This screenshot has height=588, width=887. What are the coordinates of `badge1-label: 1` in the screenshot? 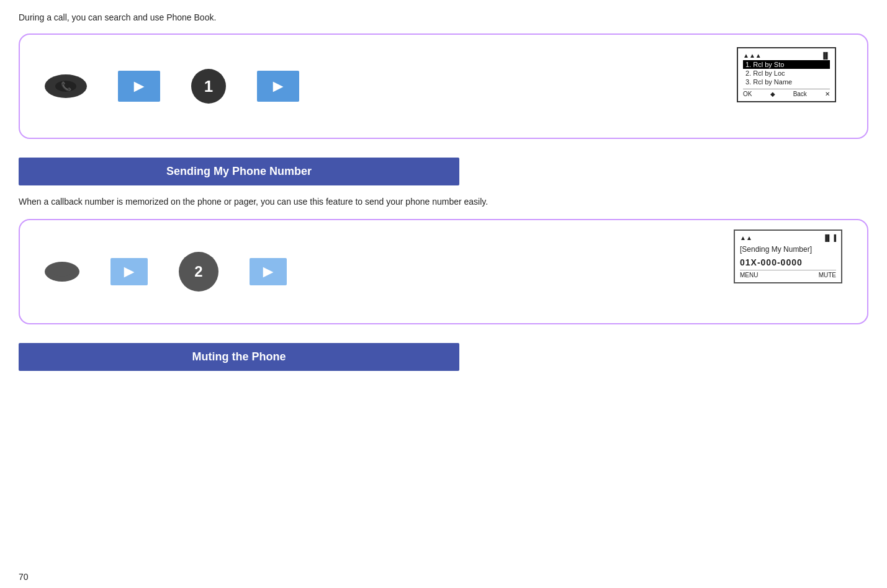 It's located at (209, 87).